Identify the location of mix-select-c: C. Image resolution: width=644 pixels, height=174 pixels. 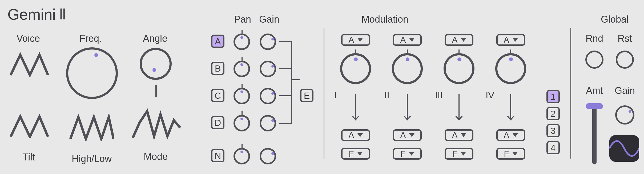
(218, 96).